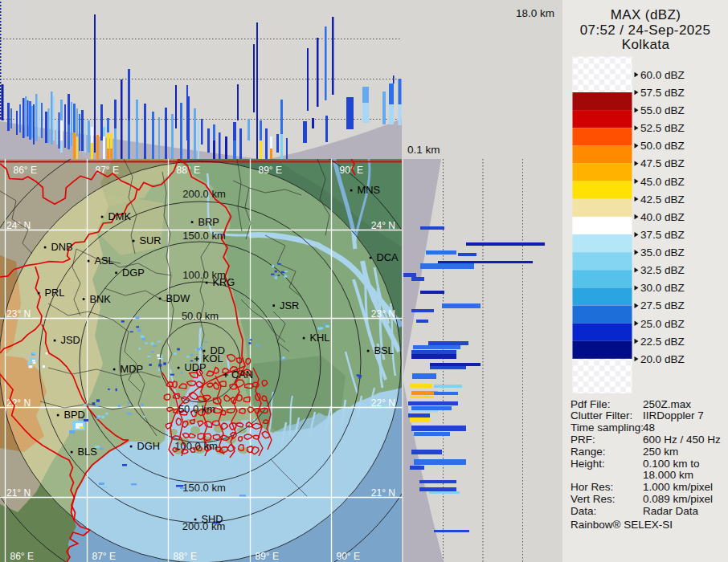 The height and width of the screenshot is (562, 728). Describe the element at coordinates (588, 451) in the screenshot. I see `svg-text: Range:` at that location.